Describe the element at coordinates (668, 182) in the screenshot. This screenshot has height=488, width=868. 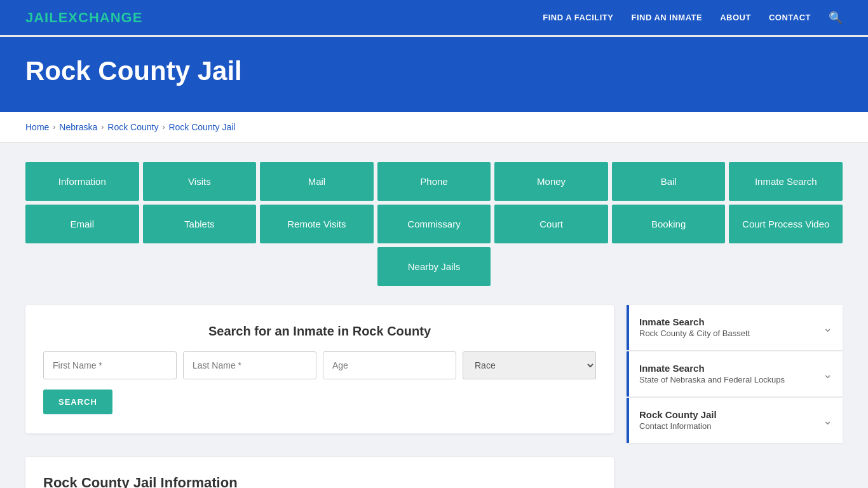
I see `btn-bail: Bail` at that location.